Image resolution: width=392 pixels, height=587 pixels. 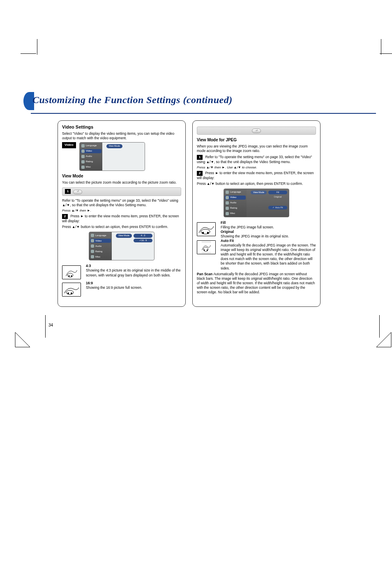 I want to click on jpeg-step2a-body: Press ► to enter the view mode menu item…, so click(x=255, y=175).